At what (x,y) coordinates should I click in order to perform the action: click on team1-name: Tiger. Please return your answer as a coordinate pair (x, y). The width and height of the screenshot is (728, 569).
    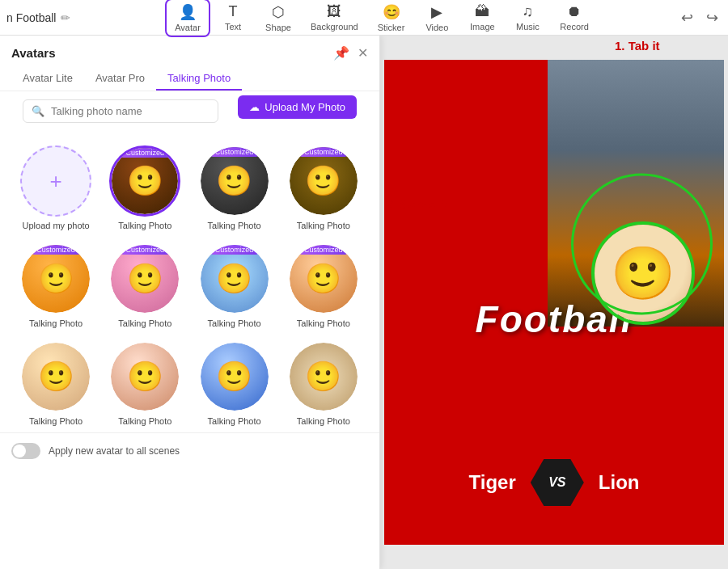
    Looking at the image, I should click on (493, 483).